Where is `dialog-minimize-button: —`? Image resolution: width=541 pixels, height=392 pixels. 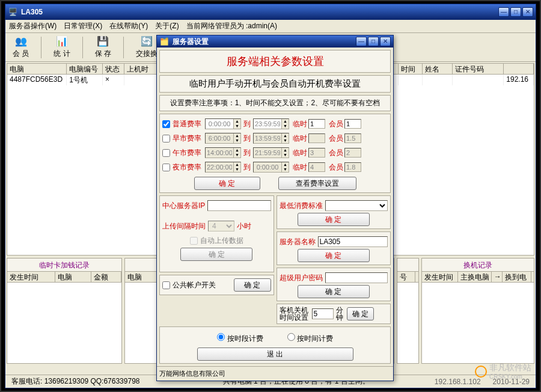
dialog-minimize-button: — is located at coordinates (361, 41).